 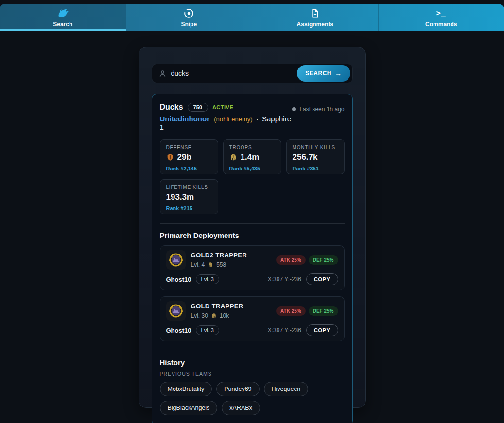 I want to click on primarch-level: Lvl. 4, so click(x=198, y=265).